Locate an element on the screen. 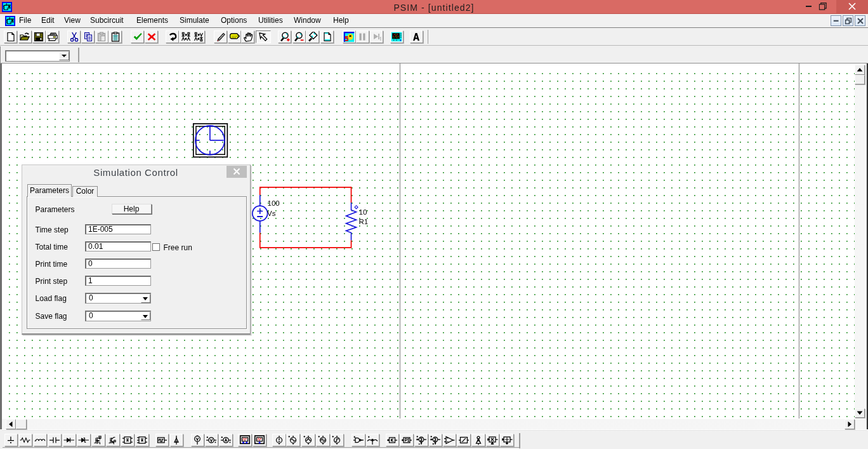 Image resolution: width=868 pixels, height=449 pixels. resistor-button is located at coordinates (26, 440).